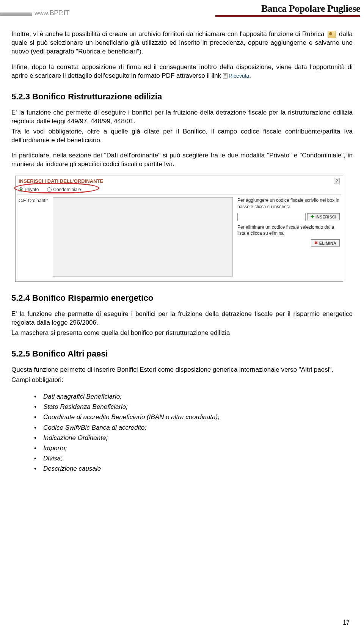 The image size is (364, 633). I want to click on list-item: Indicazione Ordinante;, so click(193, 438).